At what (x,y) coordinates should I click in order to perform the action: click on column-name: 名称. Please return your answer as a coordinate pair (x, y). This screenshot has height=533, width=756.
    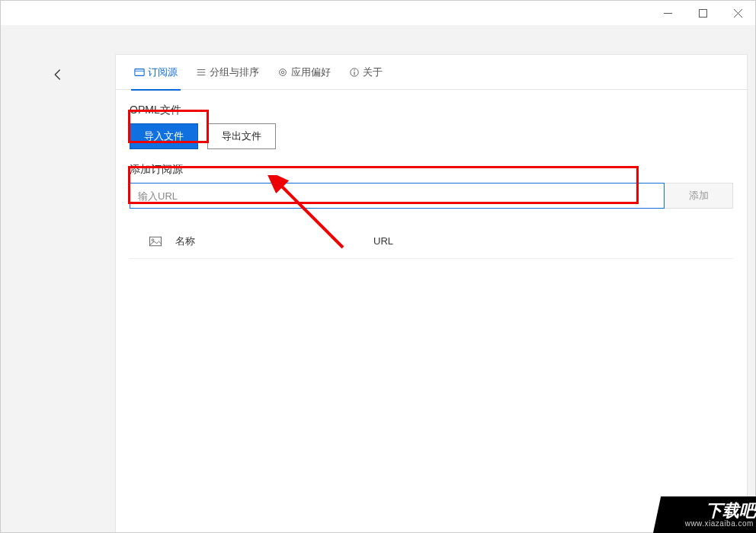
    Looking at the image, I should click on (274, 241).